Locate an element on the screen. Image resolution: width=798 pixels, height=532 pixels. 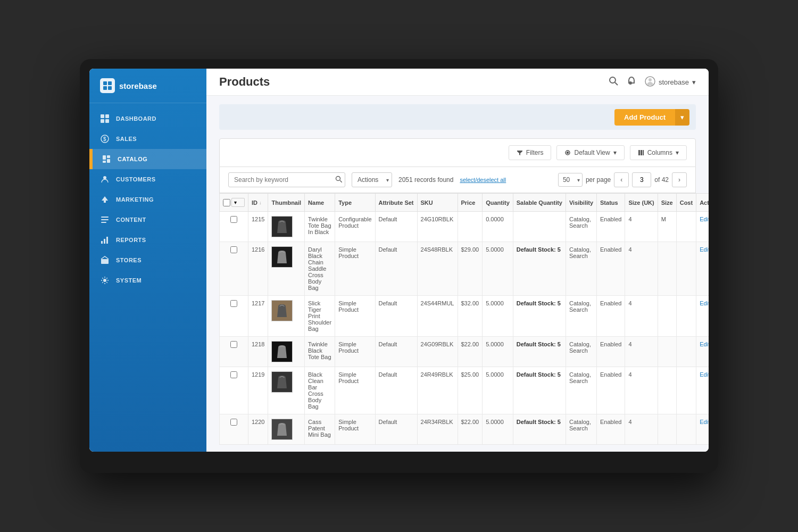
sidebar-item-customers: CUSTOMERS is located at coordinates (148, 179).